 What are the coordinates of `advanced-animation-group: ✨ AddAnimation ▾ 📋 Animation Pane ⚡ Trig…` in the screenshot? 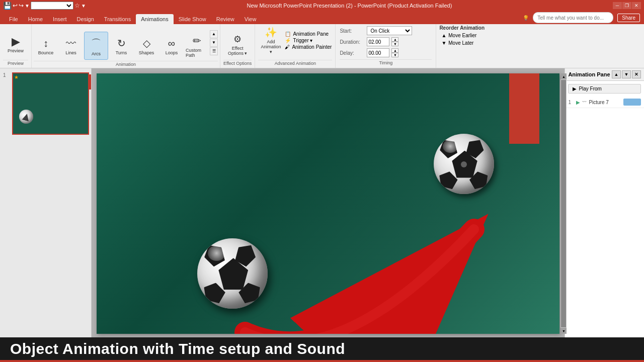 It's located at (295, 46).